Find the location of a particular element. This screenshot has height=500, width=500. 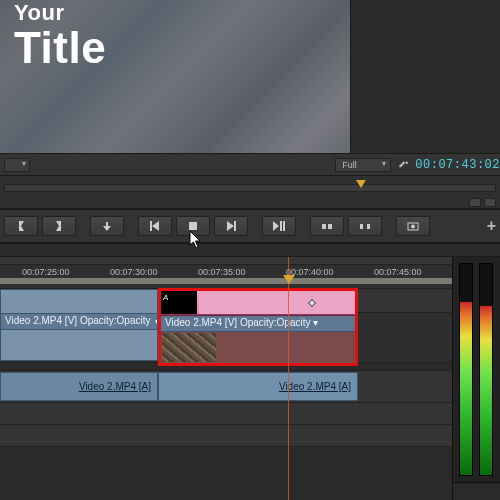

time-label: 00:07:30:00 is located at coordinates (152, 272).